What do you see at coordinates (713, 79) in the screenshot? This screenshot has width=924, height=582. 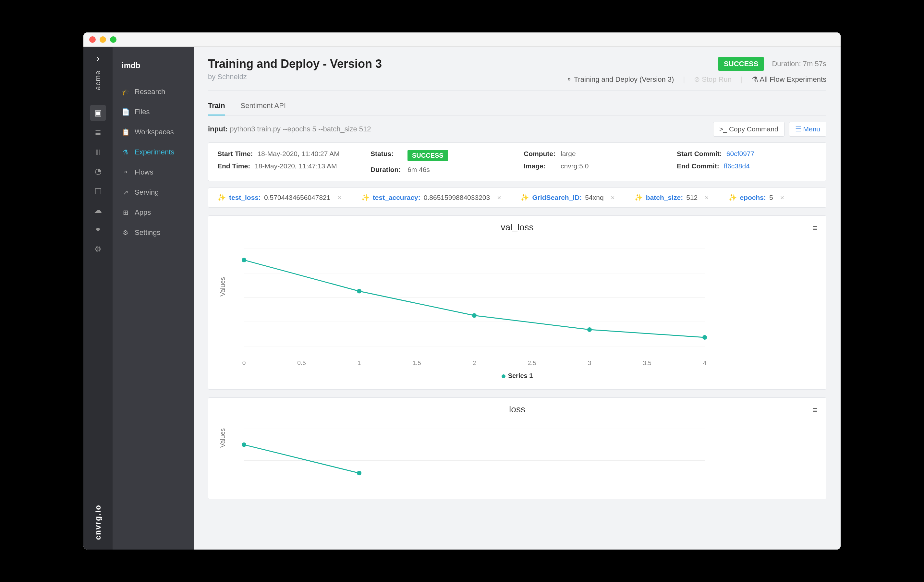 I see `stop-run-button: ⊘ Stop Run` at bounding box center [713, 79].